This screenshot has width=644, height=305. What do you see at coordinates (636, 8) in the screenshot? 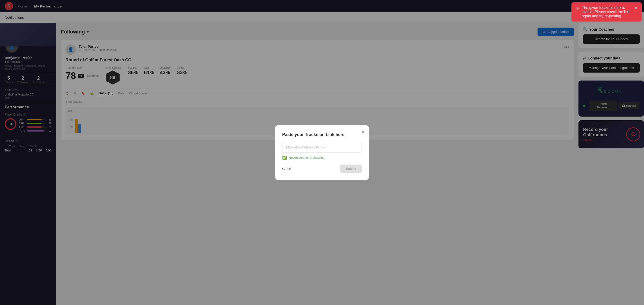
I see `error-close-button: ✕` at bounding box center [636, 8].